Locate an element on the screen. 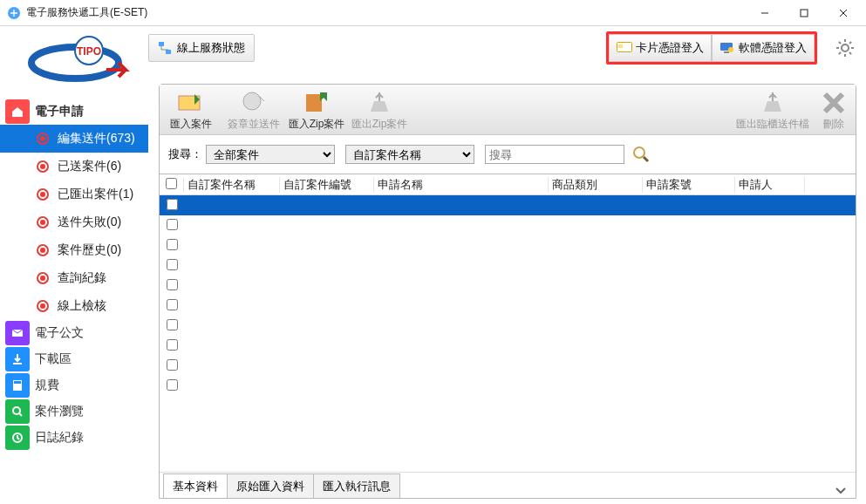 The width and height of the screenshot is (866, 504). nav-child-label: 已送案件(6) is located at coordinates (89, 167).